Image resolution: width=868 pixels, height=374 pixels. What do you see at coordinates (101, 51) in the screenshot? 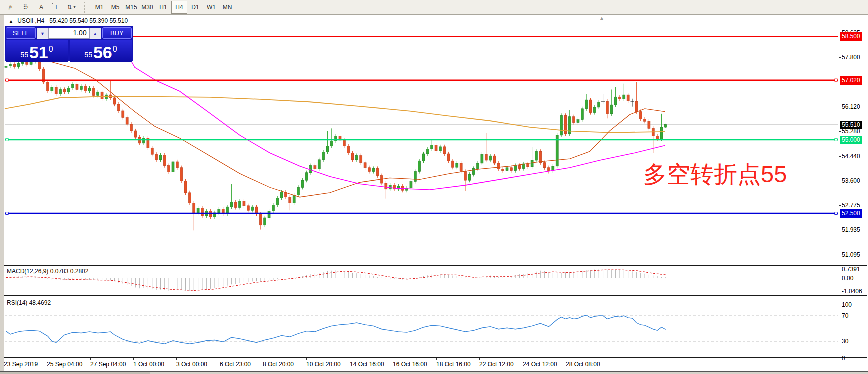
I see `ask-price: 55 56 0` at bounding box center [101, 51].